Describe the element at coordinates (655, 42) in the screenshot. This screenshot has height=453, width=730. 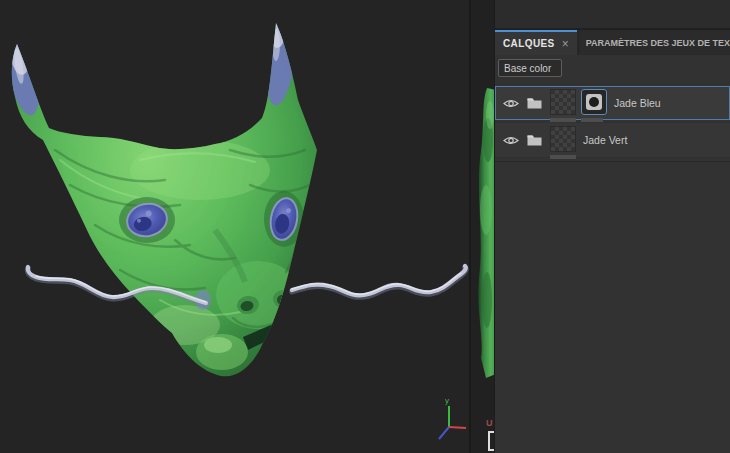
I see `tab-parametres-textures: PARAMÈTRES DES JEUX DE TEXTURES` at that location.